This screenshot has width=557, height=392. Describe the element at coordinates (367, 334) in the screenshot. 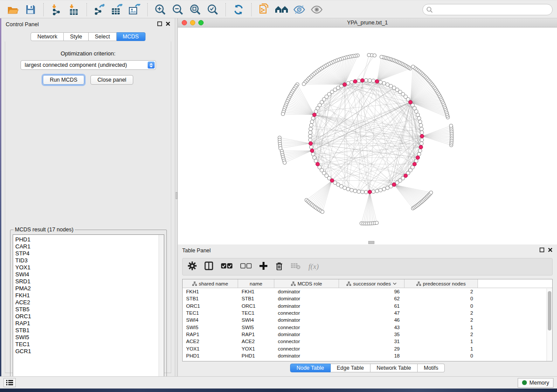

I see `table-row: RAP1RAP1dominator352` at that location.